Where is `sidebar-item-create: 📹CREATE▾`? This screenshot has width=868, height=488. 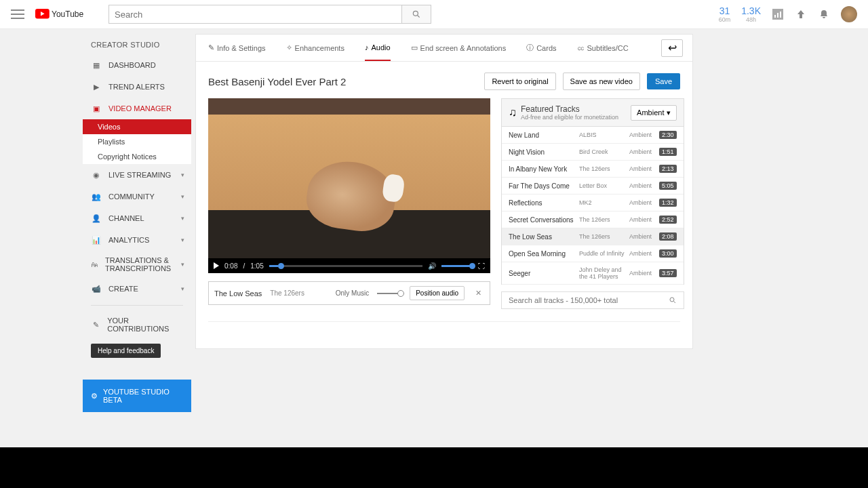 sidebar-item-create: 📹CREATE▾ is located at coordinates (137, 289).